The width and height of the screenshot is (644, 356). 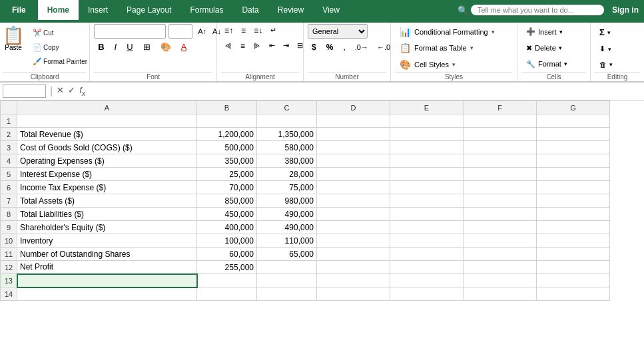 I want to click on cell-2f, so click(x=500, y=134).